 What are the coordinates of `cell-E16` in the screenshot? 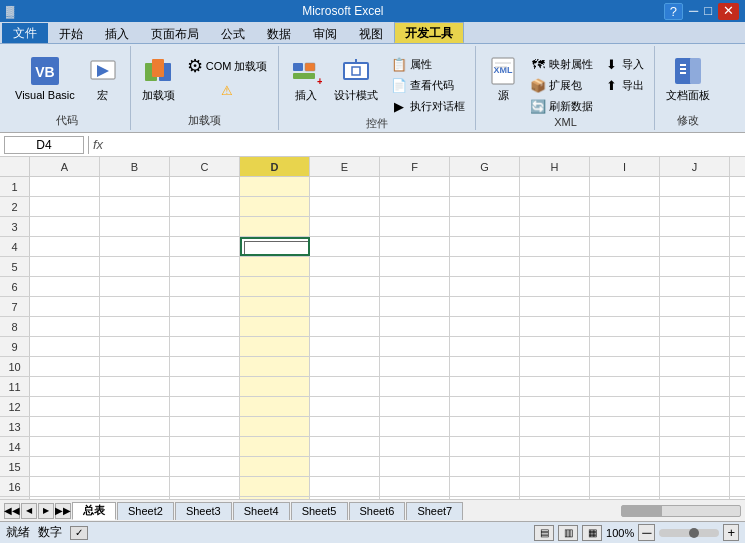 It's located at (345, 486).